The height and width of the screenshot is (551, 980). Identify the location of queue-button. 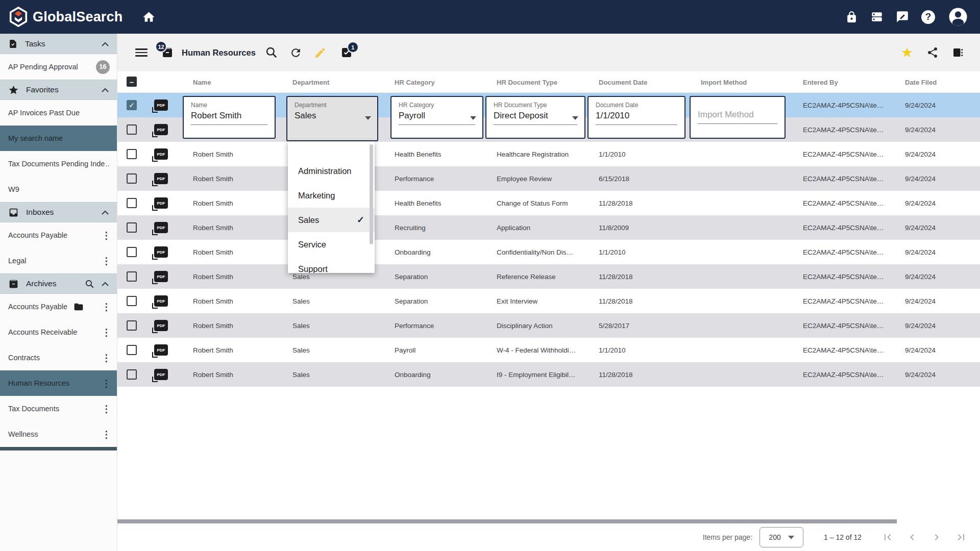
(877, 17).